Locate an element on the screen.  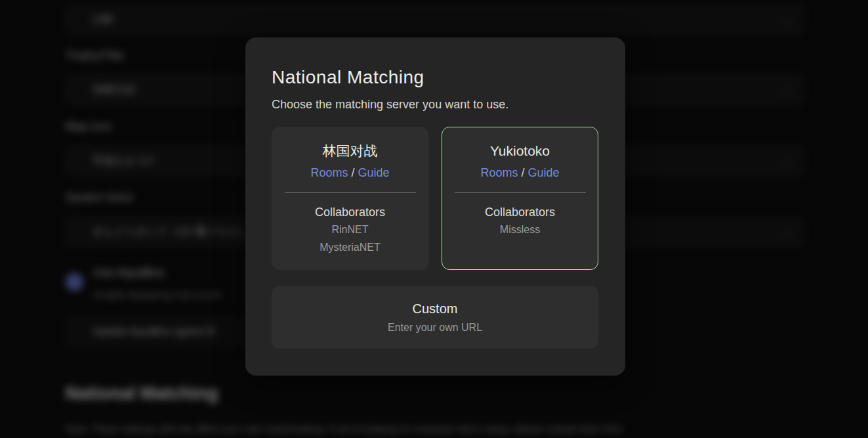
modal-title: National Matching is located at coordinates (436, 77).